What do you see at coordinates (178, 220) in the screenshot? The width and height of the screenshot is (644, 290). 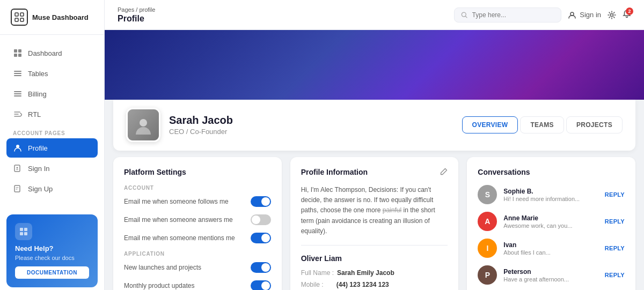 I see `toggle-label-answers: Email me when someone answers me` at bounding box center [178, 220].